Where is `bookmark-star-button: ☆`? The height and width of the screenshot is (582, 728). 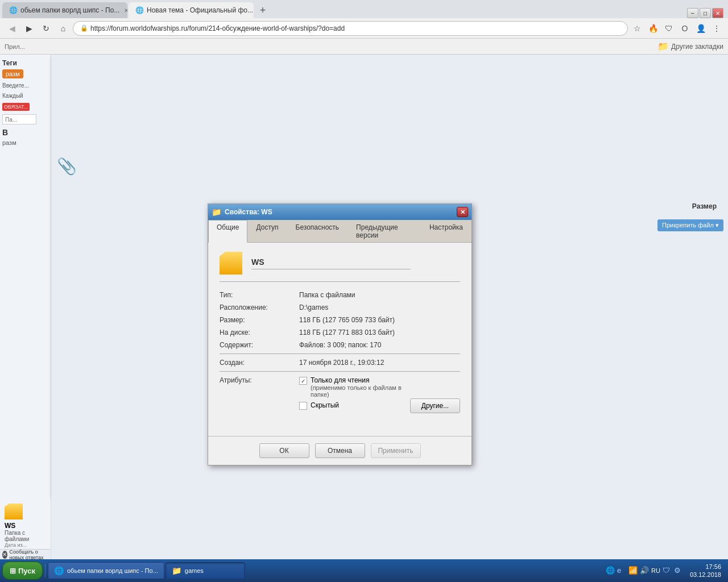 bookmark-star-button: ☆ is located at coordinates (637, 28).